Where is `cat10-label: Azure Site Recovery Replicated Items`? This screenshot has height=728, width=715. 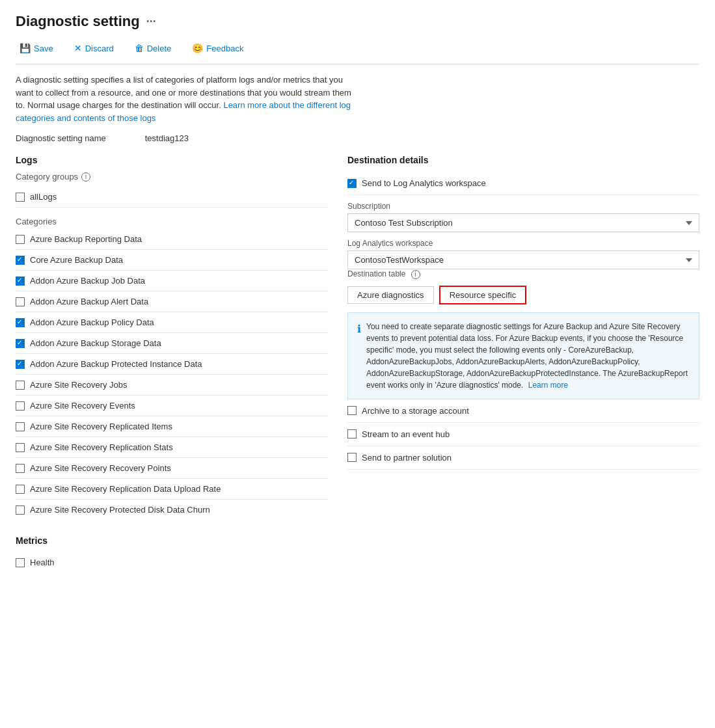
cat10-label: Azure Site Recovery Replicated Items is located at coordinates (101, 427).